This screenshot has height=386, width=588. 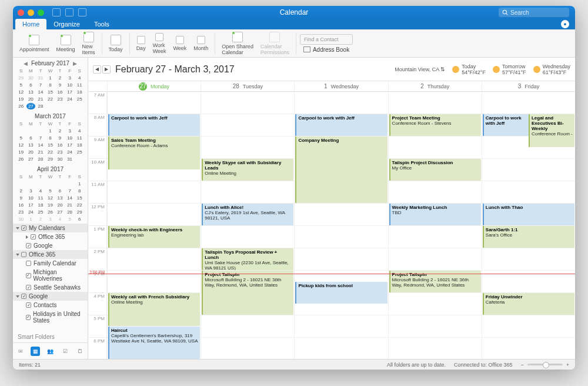 What do you see at coordinates (528, 225) in the screenshot?
I see `day-col-friday: Carpool to work with JeffLegal and Execu…` at bounding box center [528, 225].